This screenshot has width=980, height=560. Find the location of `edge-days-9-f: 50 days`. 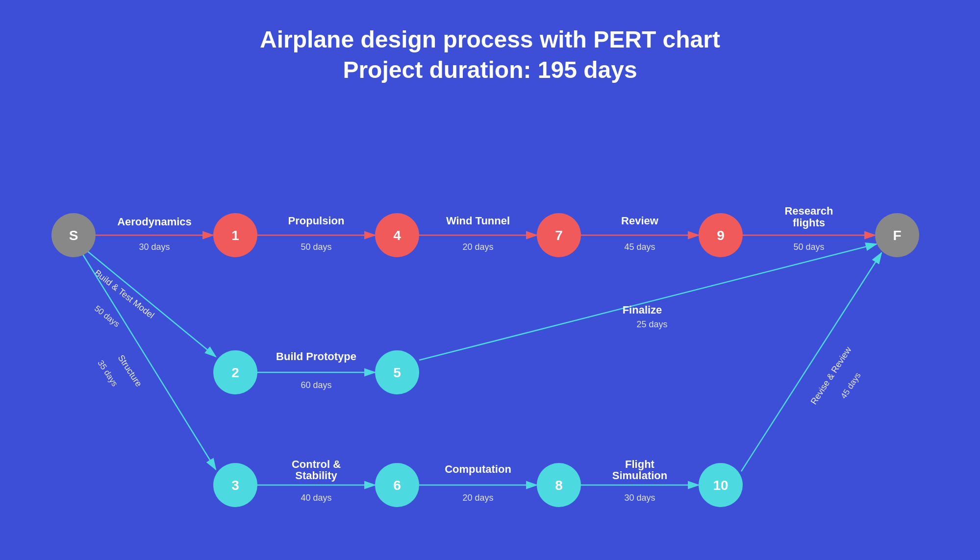

edge-days-9-f: 50 days is located at coordinates (809, 247).